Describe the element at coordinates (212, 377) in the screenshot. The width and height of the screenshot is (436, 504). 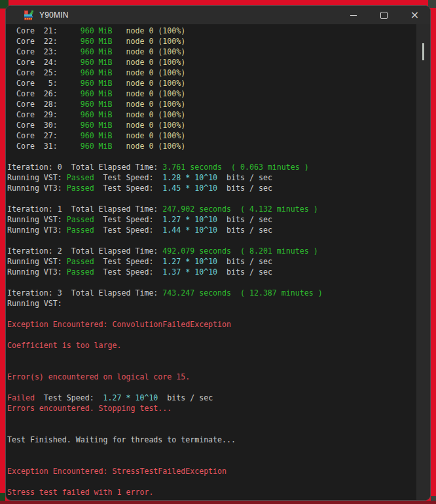
I see `terminal-line: Error(s) encountered on logical core 15.` at that location.